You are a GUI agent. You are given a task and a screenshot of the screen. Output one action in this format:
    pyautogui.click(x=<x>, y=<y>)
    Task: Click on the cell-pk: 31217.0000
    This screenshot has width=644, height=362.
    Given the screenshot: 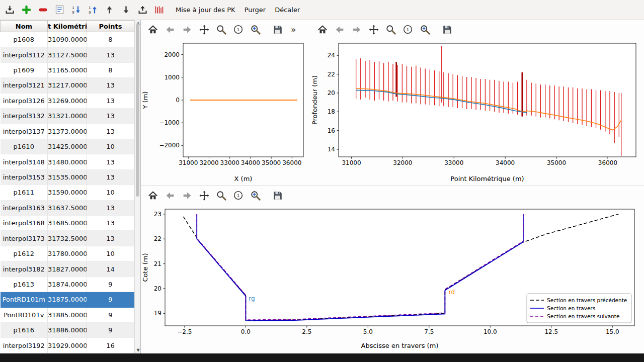 What is the action you would take?
    pyautogui.click(x=67, y=85)
    